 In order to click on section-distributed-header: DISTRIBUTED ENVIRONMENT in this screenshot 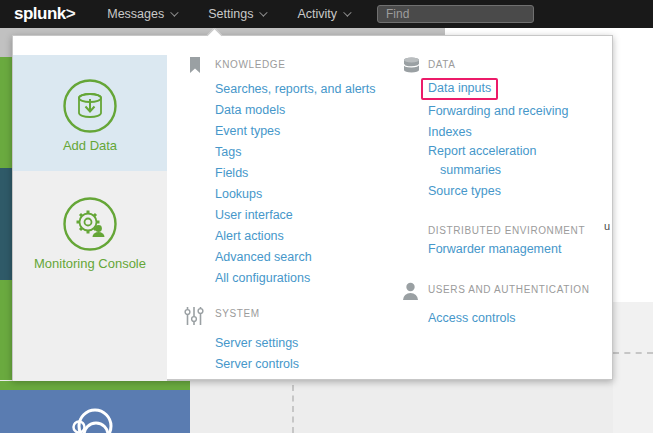, I will do `click(504, 229)`.